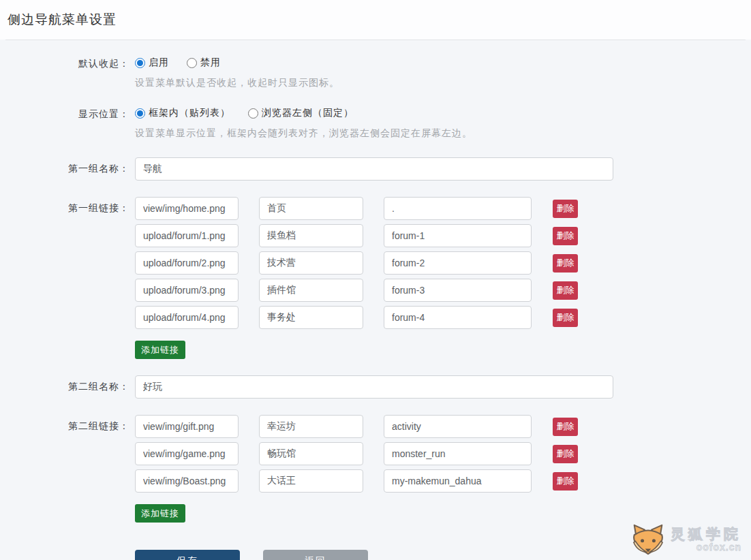  Describe the element at coordinates (706, 534) in the screenshot. I see `watermark-name: 灵狐学院` at that location.